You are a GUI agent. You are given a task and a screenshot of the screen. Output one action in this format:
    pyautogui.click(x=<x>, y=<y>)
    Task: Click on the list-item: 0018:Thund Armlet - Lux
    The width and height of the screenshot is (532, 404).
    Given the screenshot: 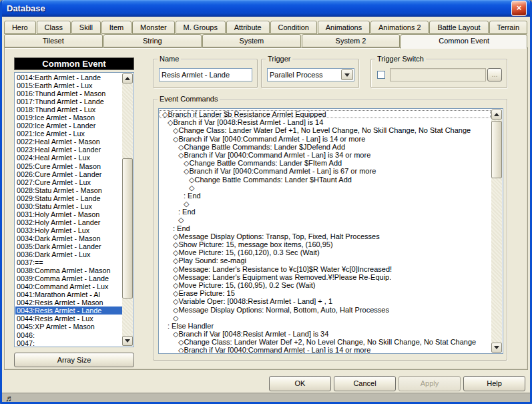 What is the action you would take?
    pyautogui.click(x=69, y=110)
    